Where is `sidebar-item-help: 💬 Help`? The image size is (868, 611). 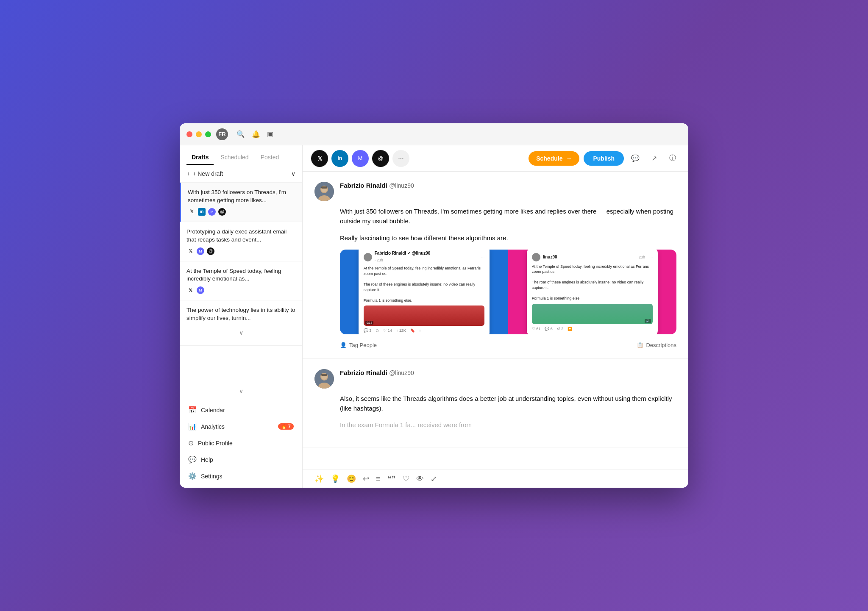 sidebar-item-help: 💬 Help is located at coordinates (241, 459).